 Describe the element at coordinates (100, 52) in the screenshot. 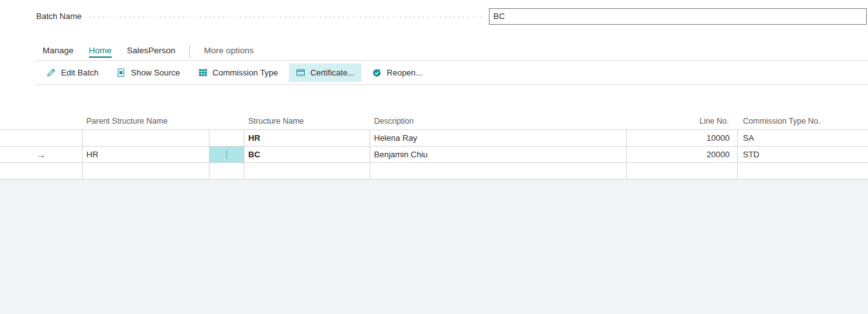

I see `tab-home: Home` at that location.